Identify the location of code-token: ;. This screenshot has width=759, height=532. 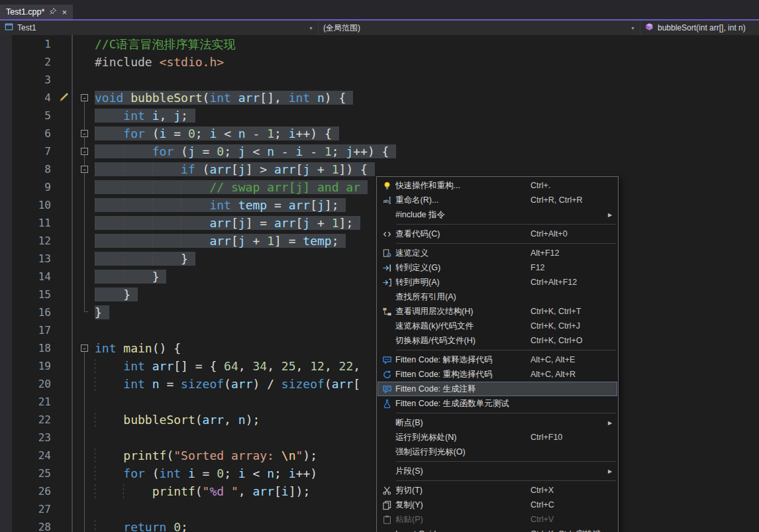
(184, 115).